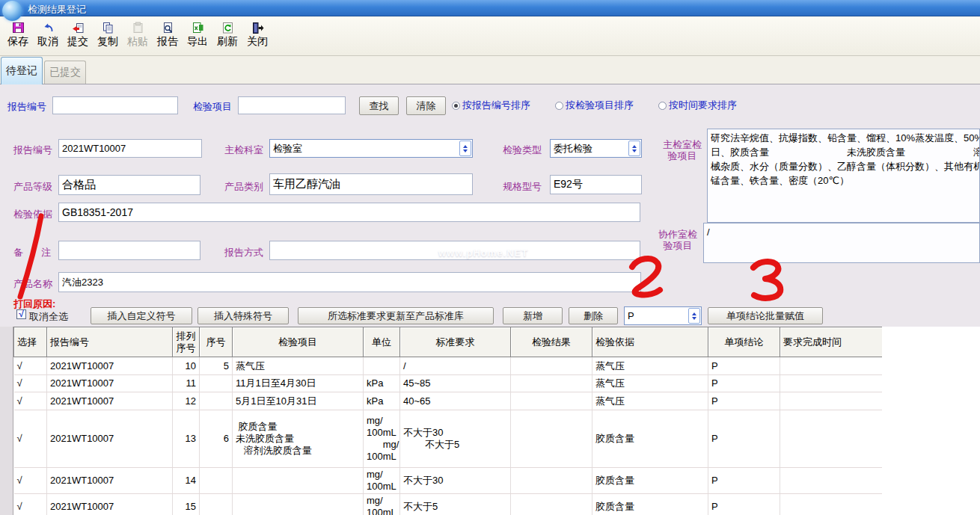 Image resolution: width=980 pixels, height=515 pixels. What do you see at coordinates (129, 250) in the screenshot?
I see `remark-input` at bounding box center [129, 250].